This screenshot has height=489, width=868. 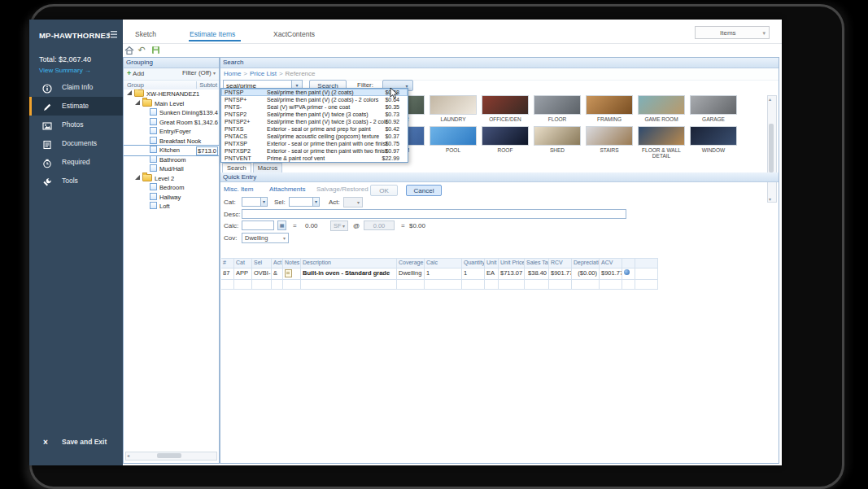 What do you see at coordinates (264, 73) in the screenshot?
I see `breadcrumb-price-list: Price List` at bounding box center [264, 73].